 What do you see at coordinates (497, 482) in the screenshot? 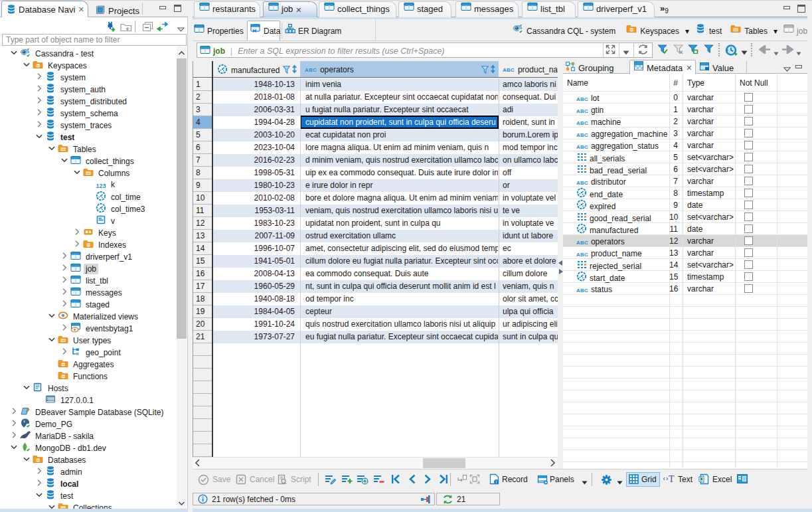
I see `svg-text: i` at bounding box center [497, 482].